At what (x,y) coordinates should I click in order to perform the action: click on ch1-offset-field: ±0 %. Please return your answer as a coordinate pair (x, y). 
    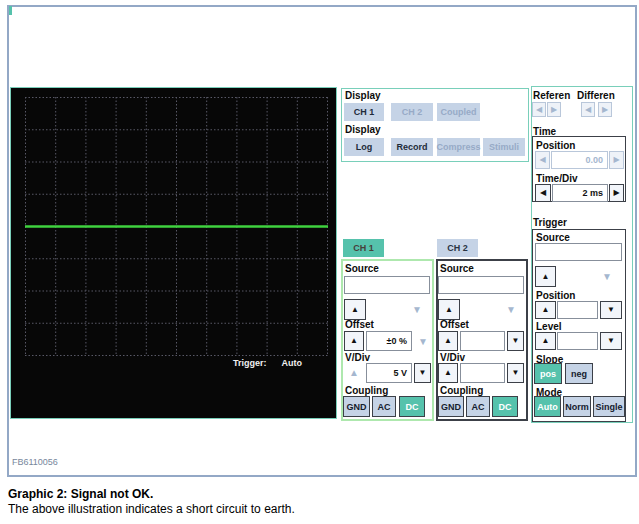
    Looking at the image, I should click on (389, 341).